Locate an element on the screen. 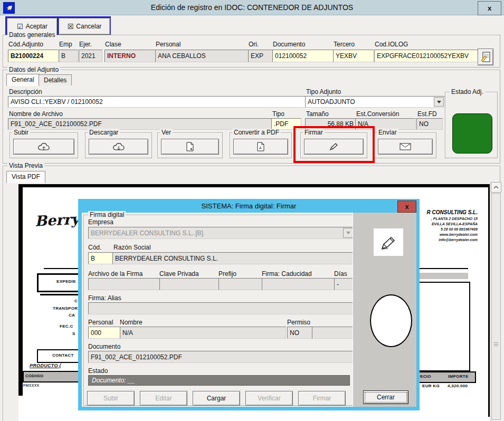 This screenshot has height=421, width=504. edit-iolog-button is located at coordinates (486, 57).